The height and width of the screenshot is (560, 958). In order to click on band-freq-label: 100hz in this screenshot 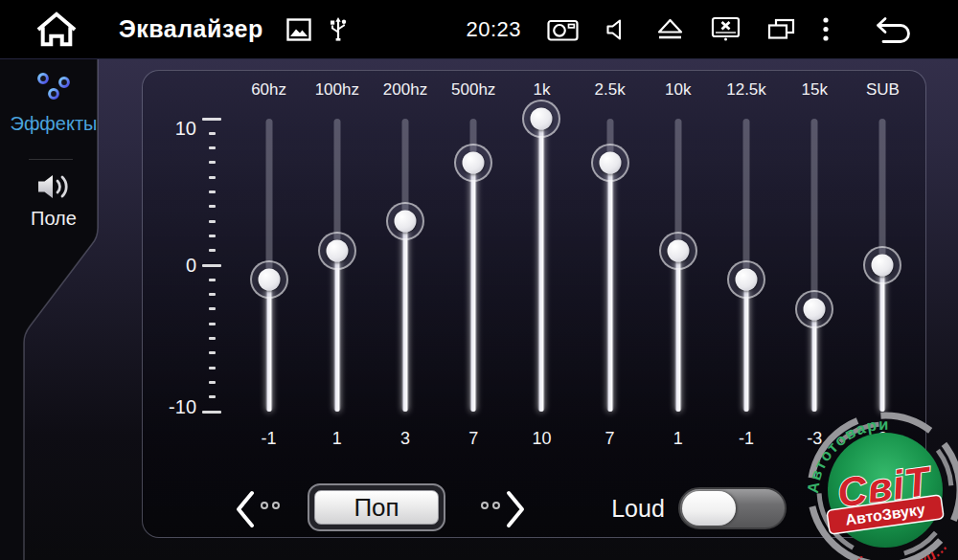, I will do `click(337, 93)`.